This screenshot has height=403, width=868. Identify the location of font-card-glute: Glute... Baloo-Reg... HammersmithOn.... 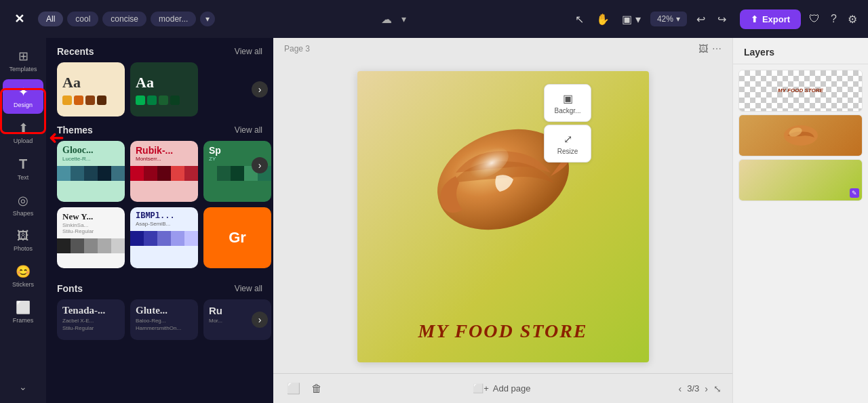
(164, 320).